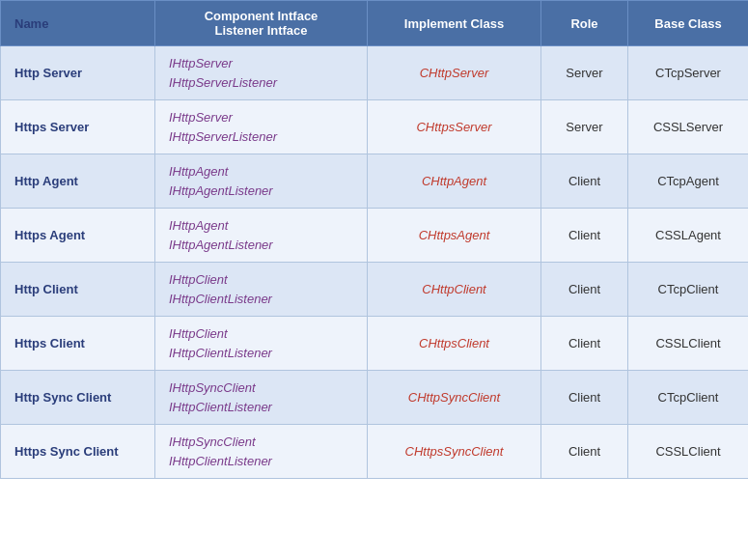 The height and width of the screenshot is (560, 748). What do you see at coordinates (374, 23) in the screenshot?
I see `table-header-row: Name Component Intface Listener Intface …` at bounding box center [374, 23].